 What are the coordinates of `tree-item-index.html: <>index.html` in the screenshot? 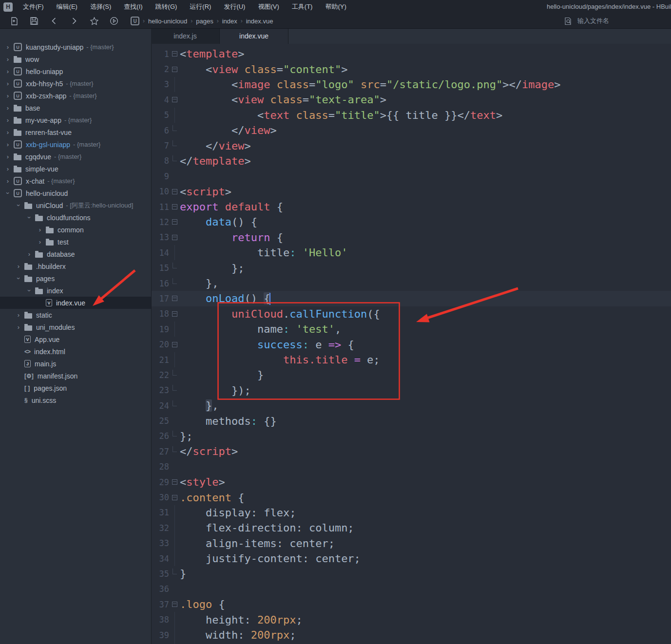 It's located at (76, 352).